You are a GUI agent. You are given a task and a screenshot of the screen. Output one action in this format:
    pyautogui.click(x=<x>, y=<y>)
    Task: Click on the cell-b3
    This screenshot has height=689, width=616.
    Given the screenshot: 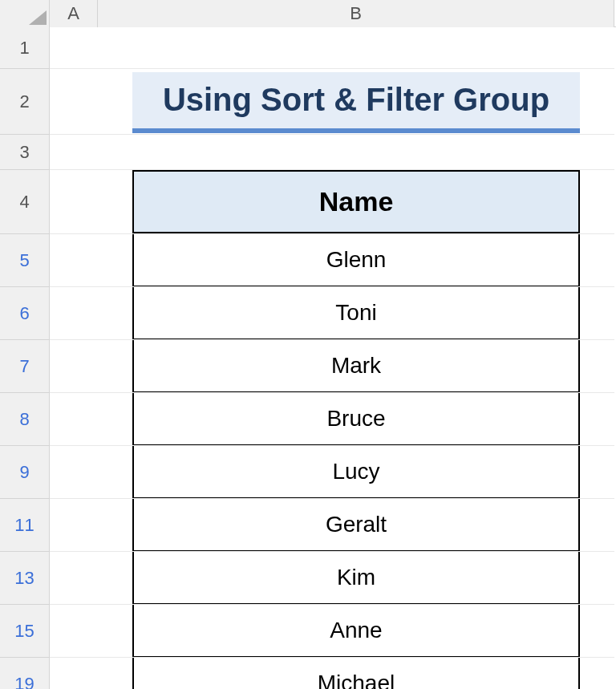 What is the action you would take?
    pyautogui.click(x=356, y=152)
    